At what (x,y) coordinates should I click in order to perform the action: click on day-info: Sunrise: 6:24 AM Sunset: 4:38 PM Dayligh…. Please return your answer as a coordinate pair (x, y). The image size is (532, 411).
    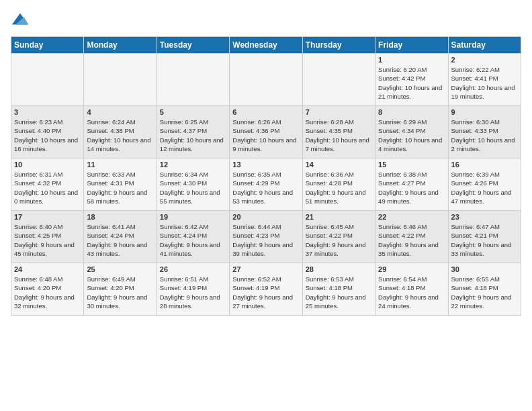
    Looking at the image, I should click on (120, 136).